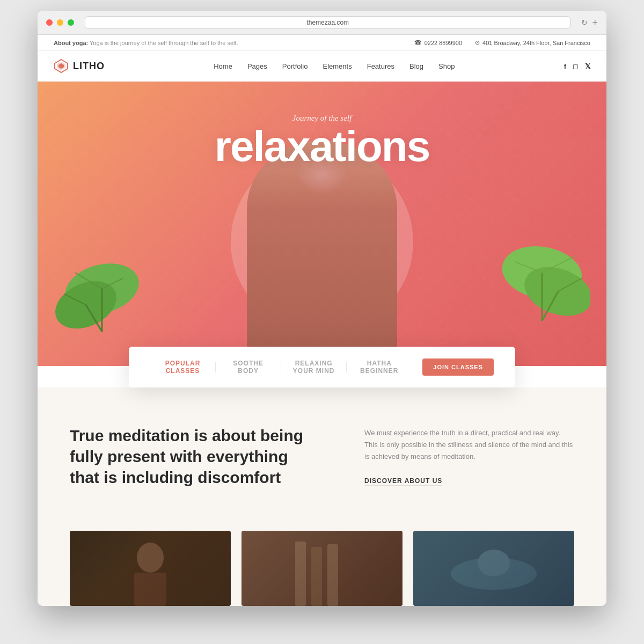 Image resolution: width=644 pixels, height=644 pixels. Describe the element at coordinates (295, 67) in the screenshot. I see `nav-portfolio: Portfolio` at that location.